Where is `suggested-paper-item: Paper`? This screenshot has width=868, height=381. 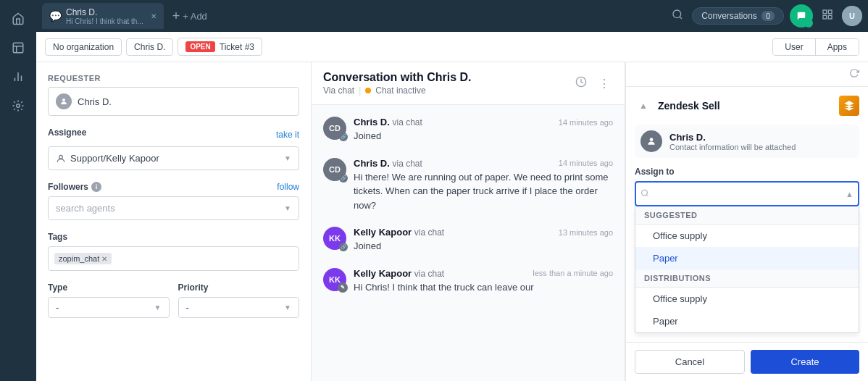 suggested-paper-item: Paper is located at coordinates (747, 258).